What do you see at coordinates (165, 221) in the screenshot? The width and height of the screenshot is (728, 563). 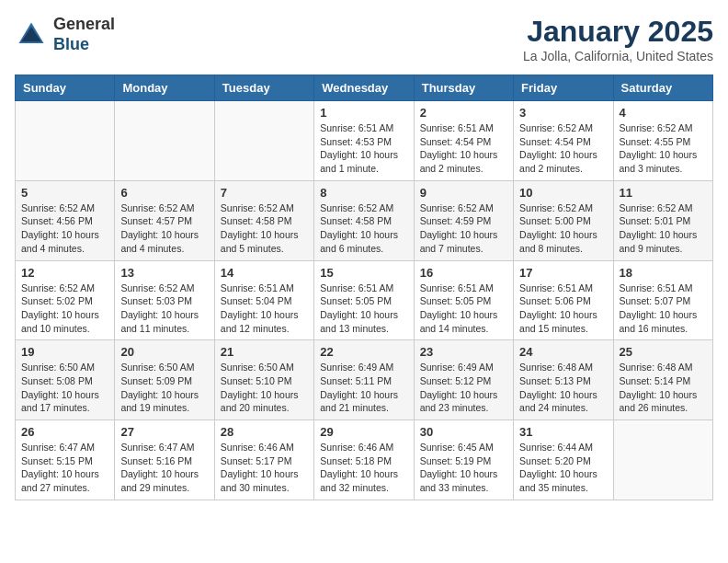 I see `day-cell-6: 6Sunrise: 6:52 AM Sunset: 4:57 PM Daylig…` at bounding box center [165, 221].